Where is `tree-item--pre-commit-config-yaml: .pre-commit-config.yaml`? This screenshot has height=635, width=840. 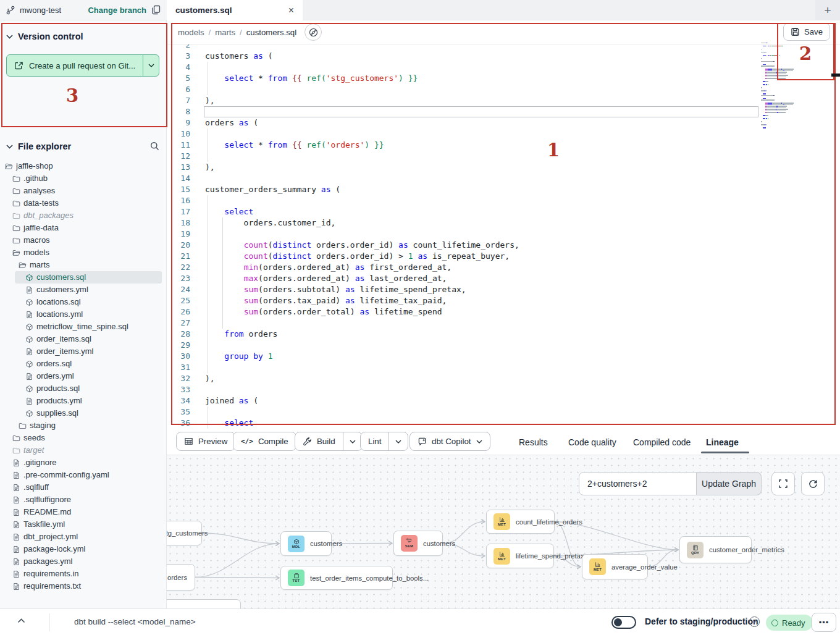
tree-item--pre-commit-config-yaml: .pre-commit-config.yaml is located at coordinates (83, 475).